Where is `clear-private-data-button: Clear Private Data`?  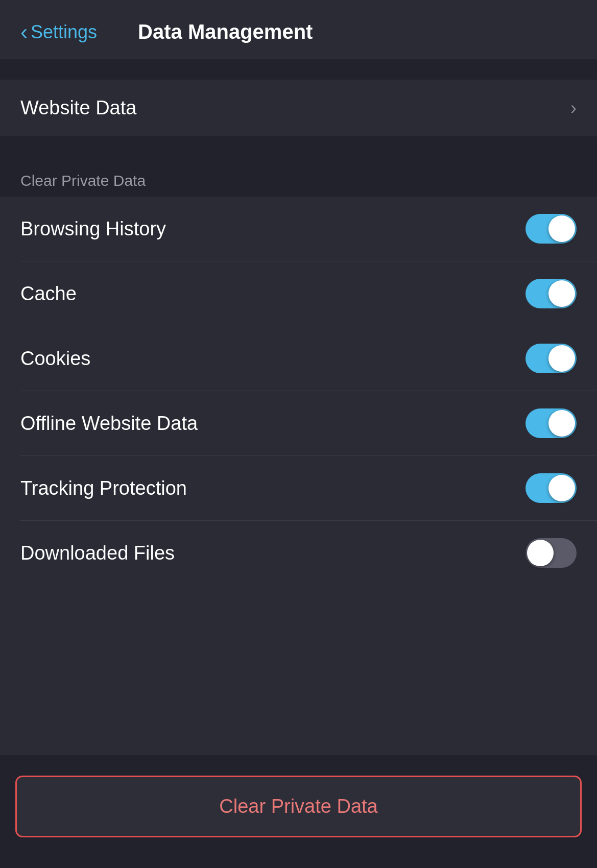 clear-private-data-button: Clear Private Data is located at coordinates (298, 807).